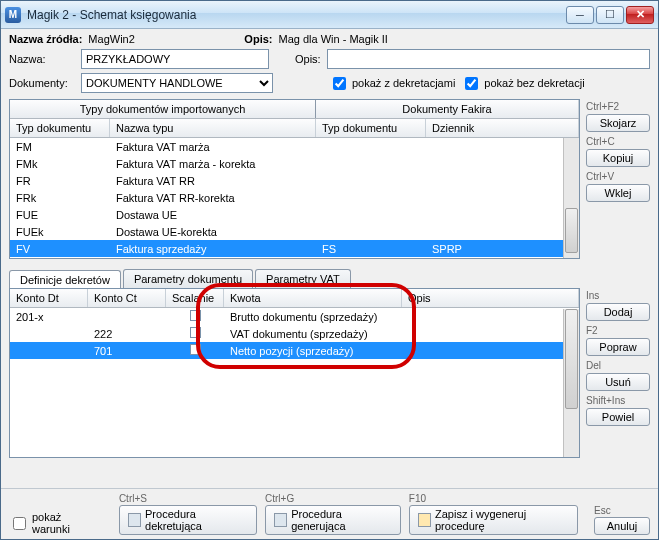 Image resolution: width=659 pixels, height=540 pixels. Describe the element at coordinates (340, 84) in the screenshot. I see `show-with-input` at that location.